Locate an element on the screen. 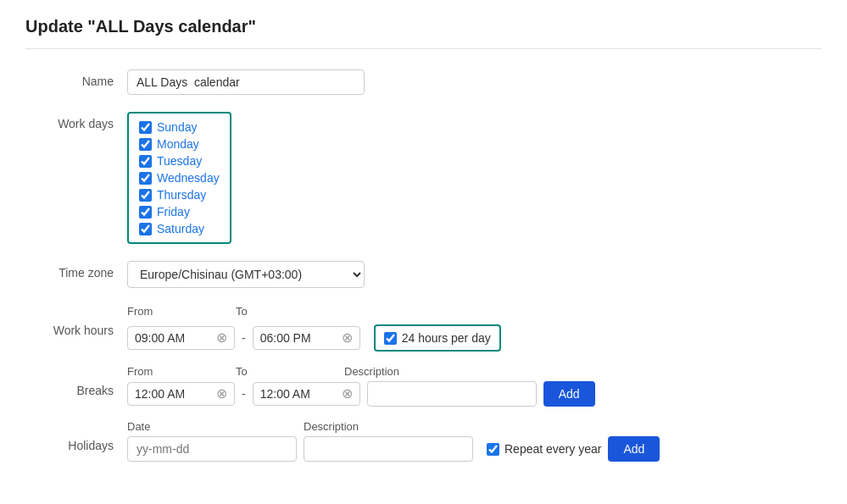 The height and width of the screenshot is (504, 847). day-sunday-label: Sunday is located at coordinates (176, 127).